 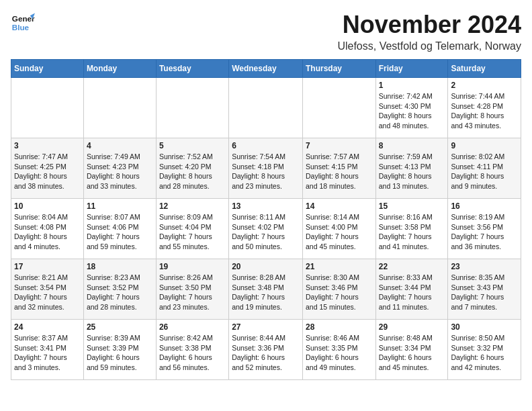 What do you see at coordinates (120, 68) in the screenshot?
I see `day-of-week-header: Monday` at bounding box center [120, 68].